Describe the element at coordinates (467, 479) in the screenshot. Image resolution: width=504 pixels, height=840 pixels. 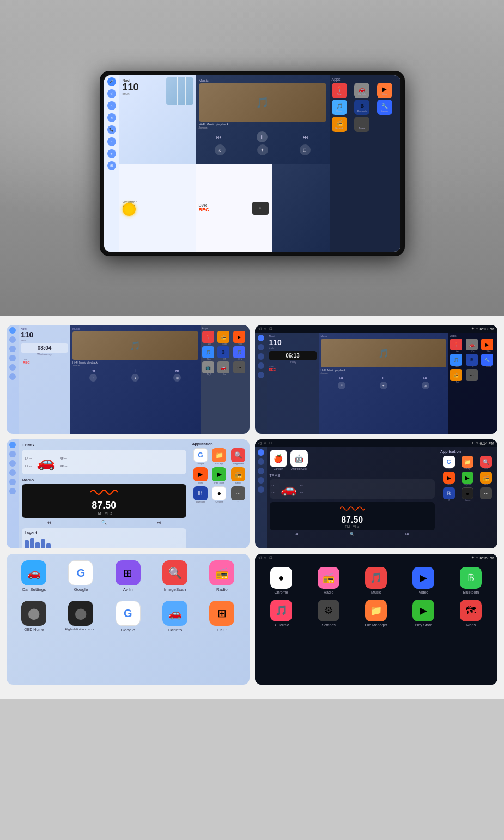
I see `play-store-dark: ▶ Ploy Store` at that location.